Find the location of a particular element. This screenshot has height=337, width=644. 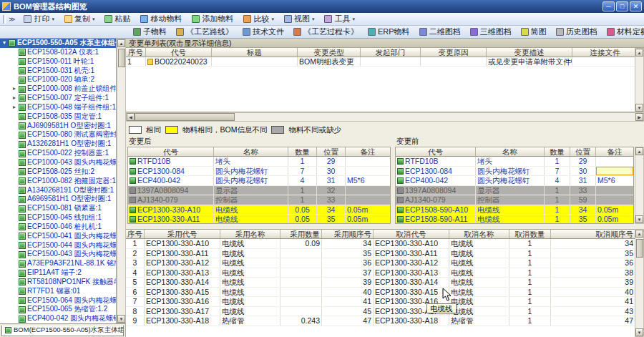

tree-item: ECP1000-082 抱箍固定器:1 is located at coordinates (58, 182).